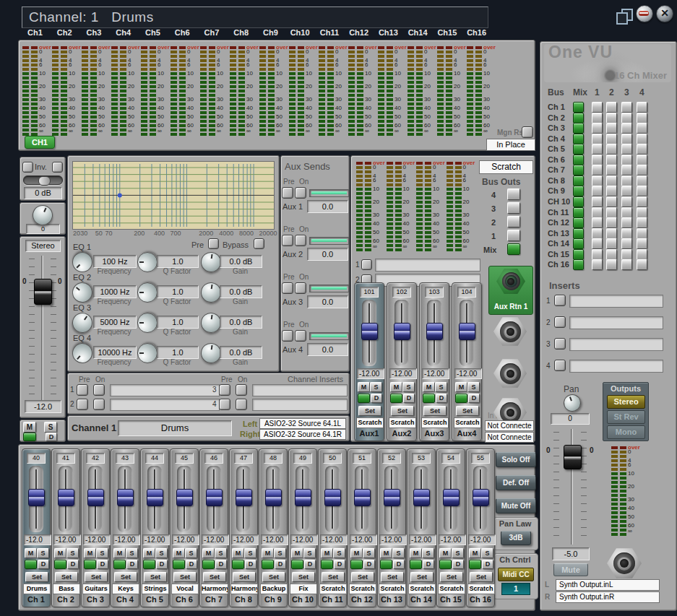 The width and height of the screenshot is (677, 616). What do you see at coordinates (241, 390) in the screenshot?
I see `insert-on-checkbox` at bounding box center [241, 390].